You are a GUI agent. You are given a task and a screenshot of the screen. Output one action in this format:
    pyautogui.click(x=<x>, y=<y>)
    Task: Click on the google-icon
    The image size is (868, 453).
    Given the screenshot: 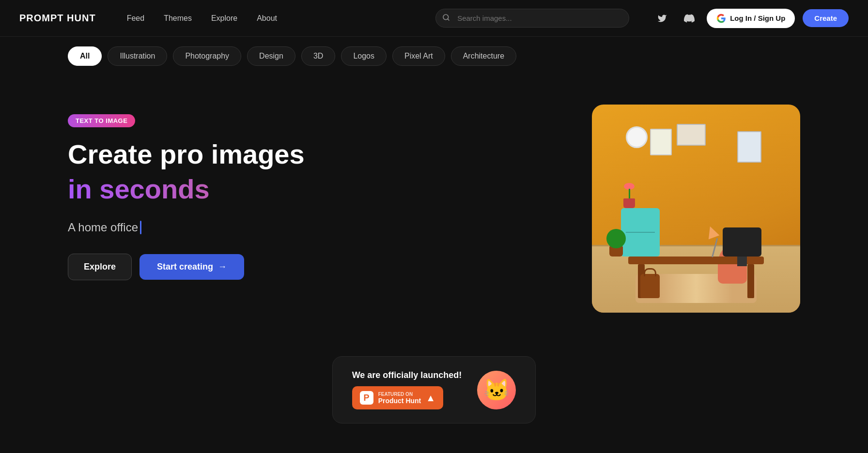 What is the action you would take?
    pyautogui.click(x=721, y=18)
    